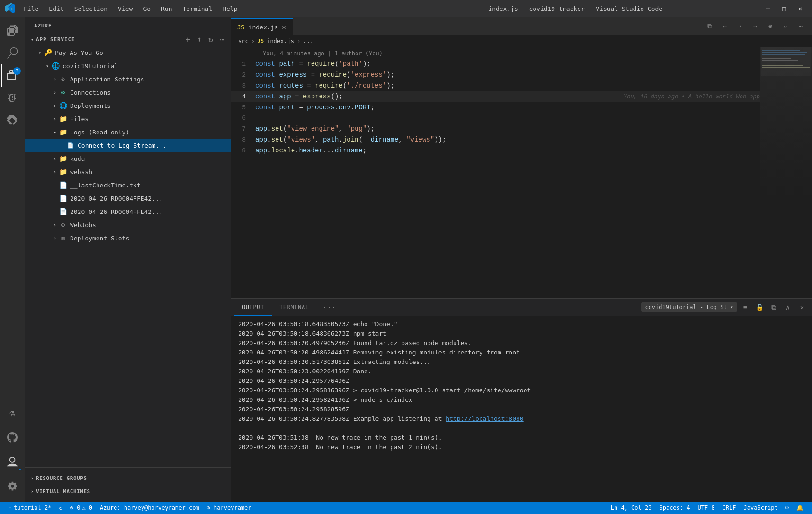 Image resolution: width=812 pixels, height=514 pixels. Describe the element at coordinates (507, 86) in the screenshot. I see `line-content-3: const routes = require('./routes');` at that location.